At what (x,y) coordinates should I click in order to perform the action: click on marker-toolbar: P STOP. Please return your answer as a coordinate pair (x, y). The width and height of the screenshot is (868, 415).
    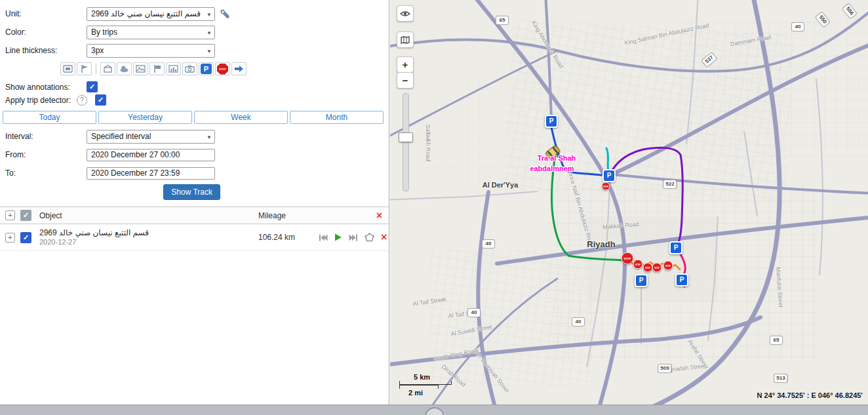
    Looking at the image, I should click on (194, 69).